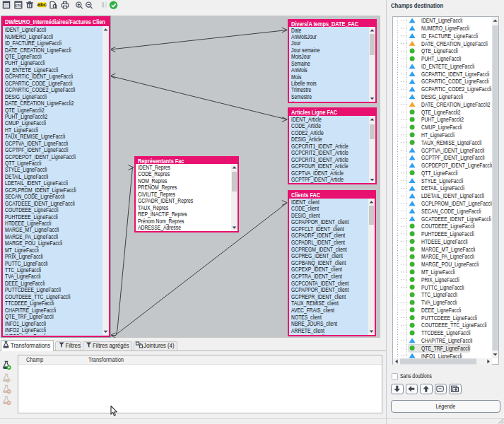 This screenshot has width=504, height=424. Describe the element at coordinates (159, 346) in the screenshot. I see `svg-text: Jointures (4)` at that location.